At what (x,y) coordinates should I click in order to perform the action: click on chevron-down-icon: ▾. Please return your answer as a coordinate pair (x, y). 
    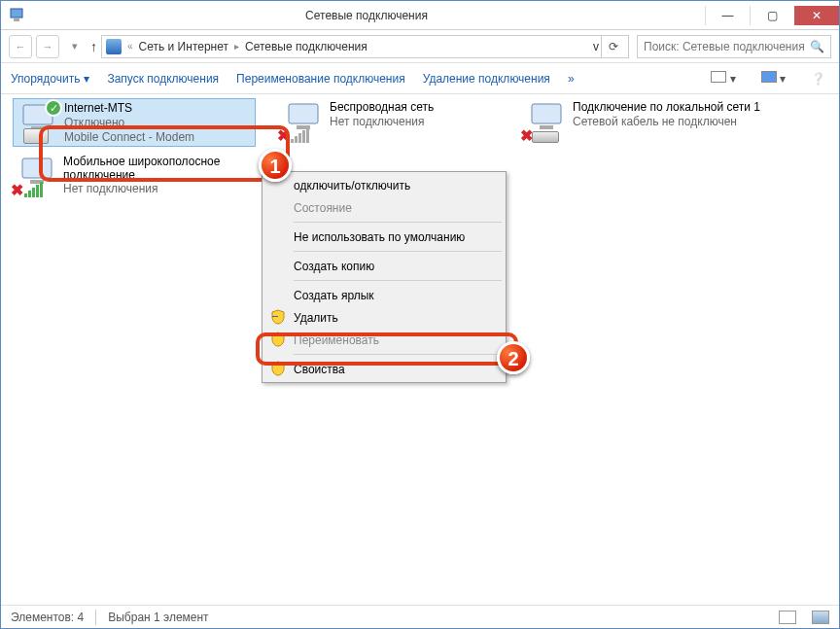
    Looking at the image, I should click on (87, 79).